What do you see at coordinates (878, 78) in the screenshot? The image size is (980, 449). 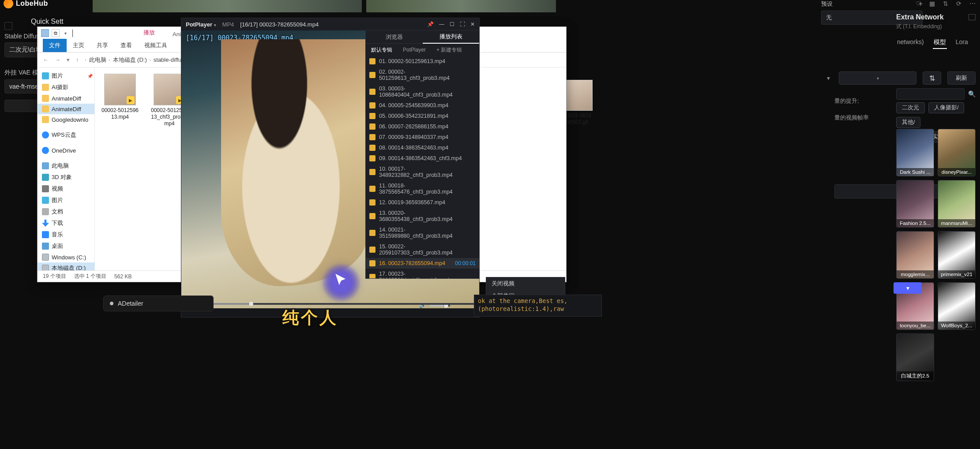 I see `model-dropdown: ▾` at bounding box center [878, 78].